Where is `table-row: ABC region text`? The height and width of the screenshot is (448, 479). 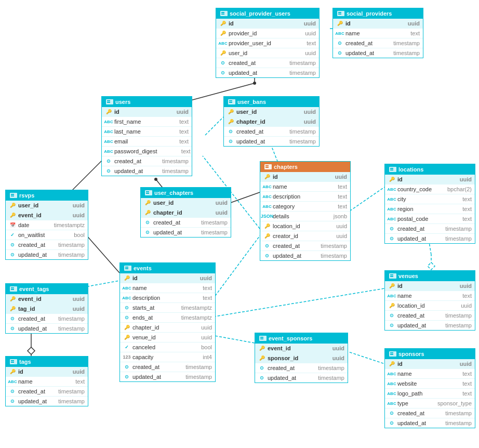
table-row: ABC region text is located at coordinates (430, 209).